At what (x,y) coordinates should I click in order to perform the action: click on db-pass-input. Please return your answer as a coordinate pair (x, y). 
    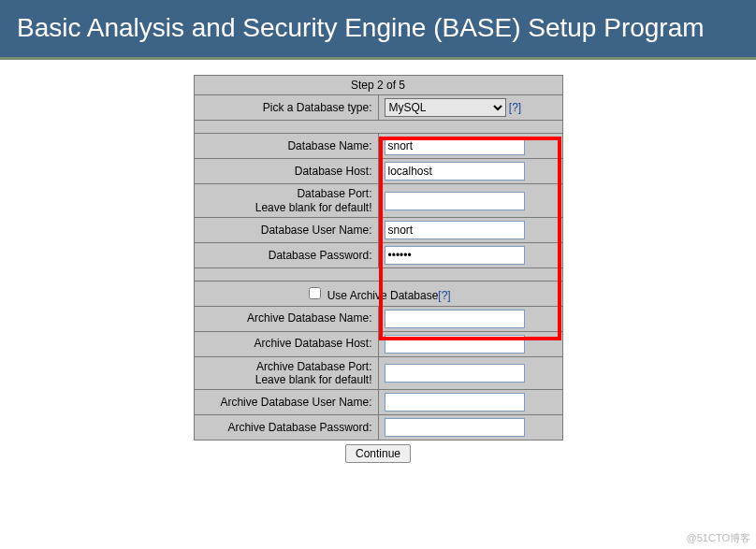
    Looking at the image, I should click on (455, 255).